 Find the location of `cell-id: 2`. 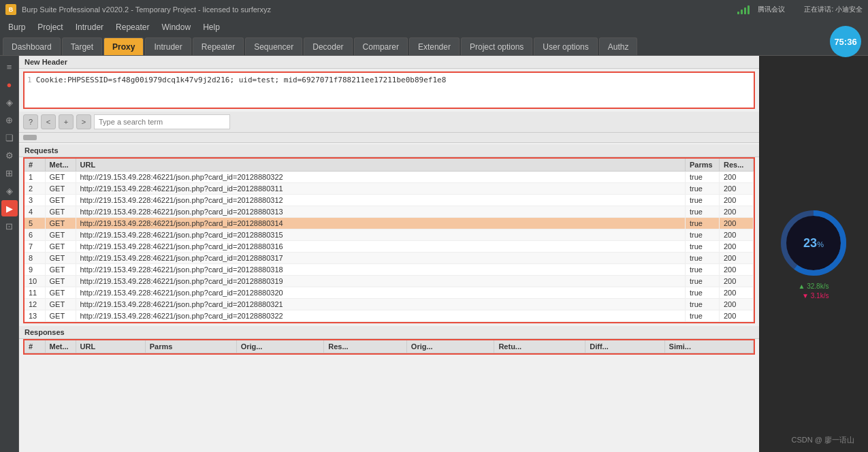

cell-id: 2 is located at coordinates (35, 189).